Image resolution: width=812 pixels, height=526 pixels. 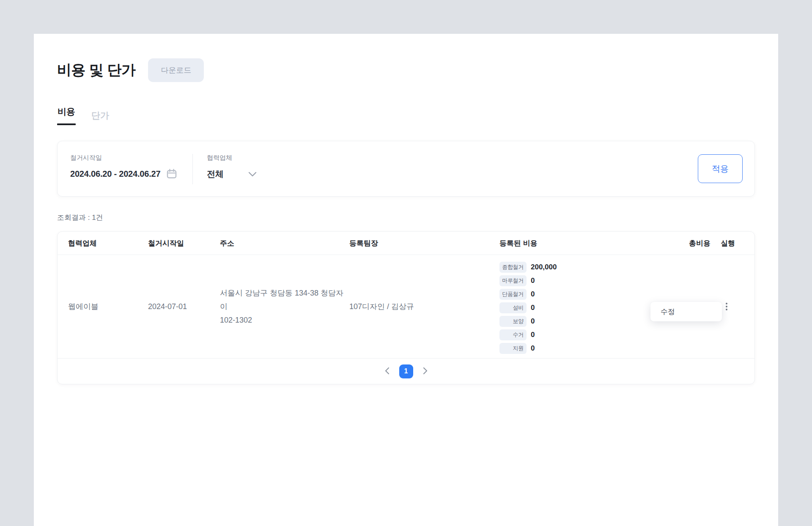 I want to click on cost-value: 200,000, so click(x=544, y=267).